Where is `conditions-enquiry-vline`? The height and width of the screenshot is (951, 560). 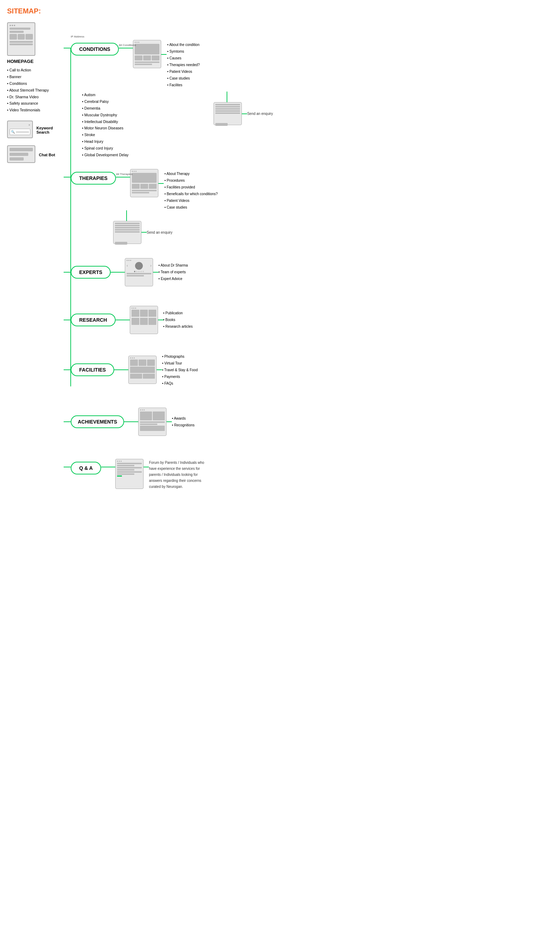 conditions-enquiry-vline is located at coordinates (227, 97).